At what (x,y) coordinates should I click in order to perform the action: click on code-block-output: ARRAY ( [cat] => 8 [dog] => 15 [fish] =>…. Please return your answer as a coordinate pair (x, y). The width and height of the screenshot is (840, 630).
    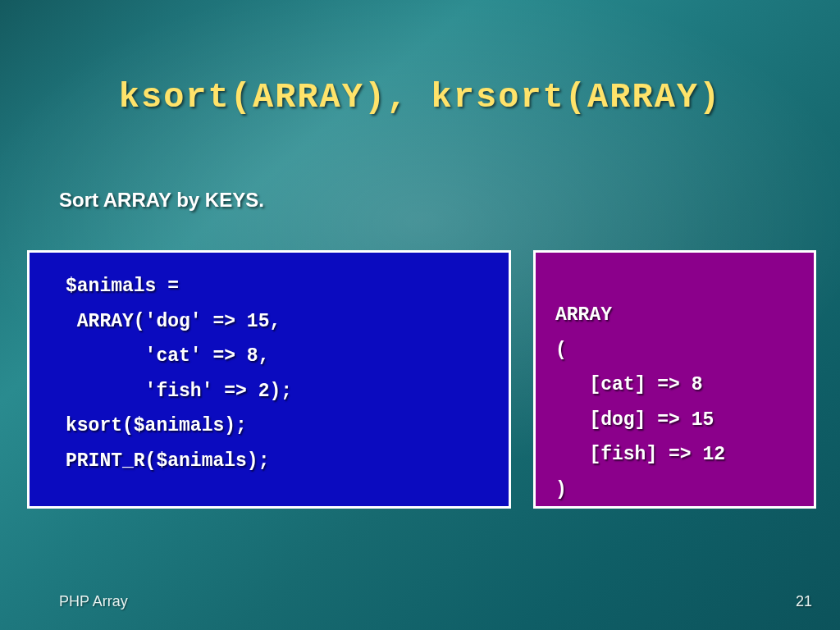
    Looking at the image, I should click on (674, 379).